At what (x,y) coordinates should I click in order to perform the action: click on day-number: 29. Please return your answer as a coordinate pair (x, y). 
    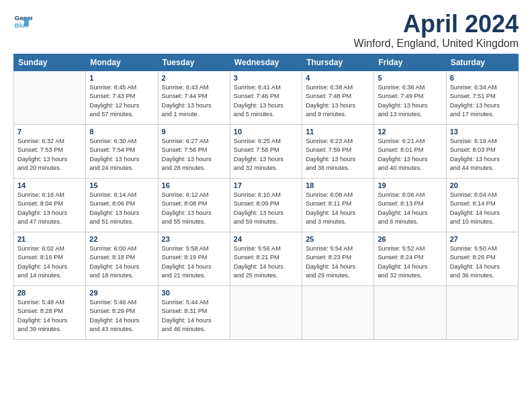
    Looking at the image, I should click on (122, 293).